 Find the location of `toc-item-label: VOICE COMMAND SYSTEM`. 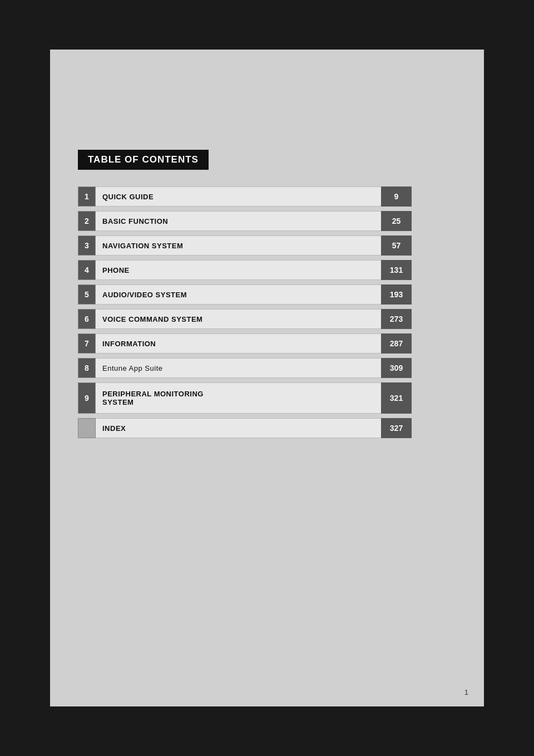

toc-item-label: VOICE COMMAND SYSTEM is located at coordinates (238, 319).